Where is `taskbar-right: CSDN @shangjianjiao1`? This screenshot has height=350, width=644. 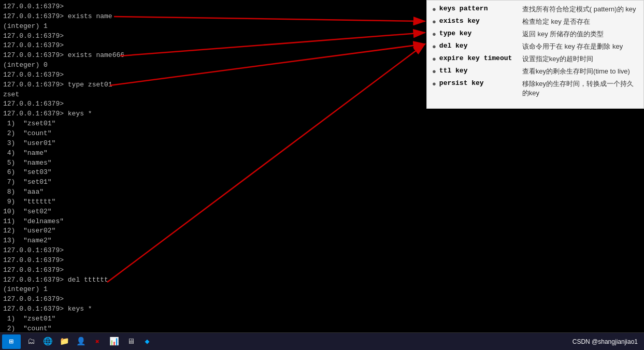 taskbar-right: CSDN @shangjianjiao1 is located at coordinates (607, 342).